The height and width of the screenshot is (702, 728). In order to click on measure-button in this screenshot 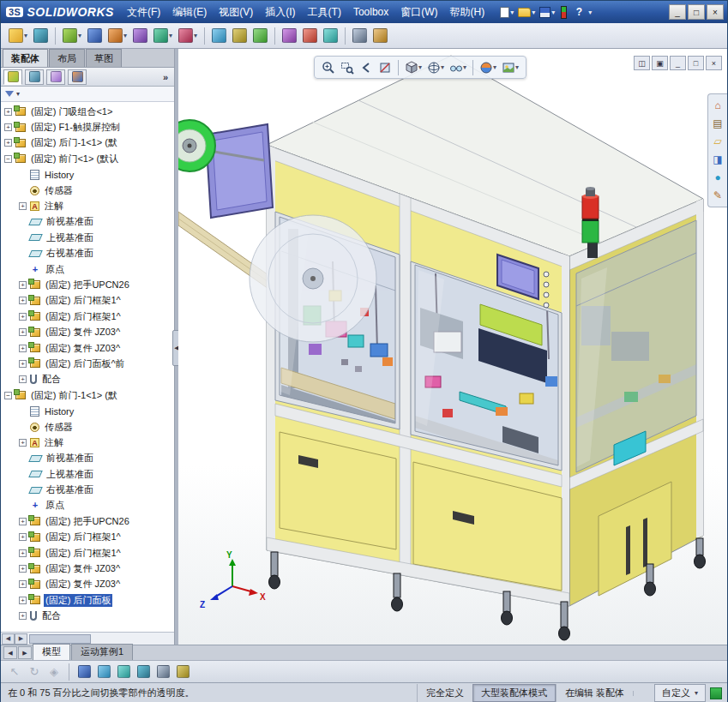, I will do `click(290, 36)`.